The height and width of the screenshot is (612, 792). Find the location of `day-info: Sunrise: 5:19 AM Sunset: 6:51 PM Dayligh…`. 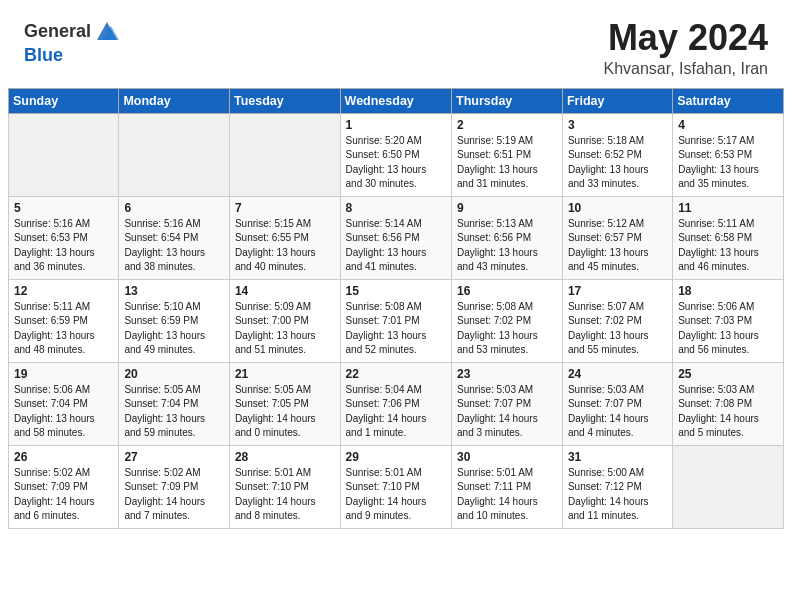

day-info: Sunrise: 5:19 AM Sunset: 6:51 PM Dayligh… is located at coordinates (507, 163).